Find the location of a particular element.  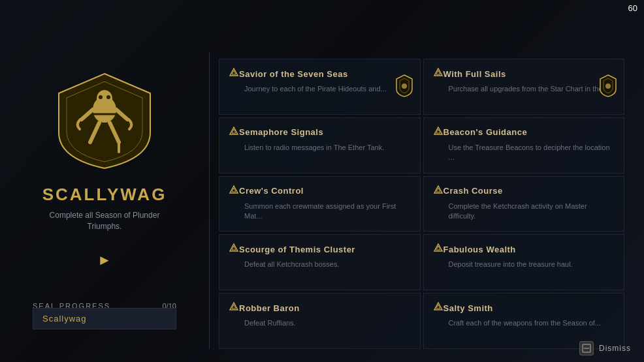

triumph-card: Scourge of Themis ClusterDefeat all Ketc… is located at coordinates (320, 262).